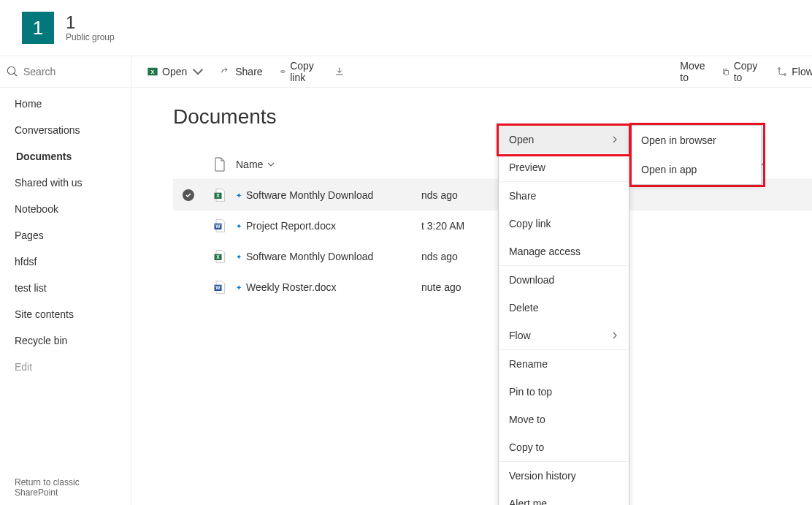  I want to click on menu-copyto: Copy to, so click(564, 447).